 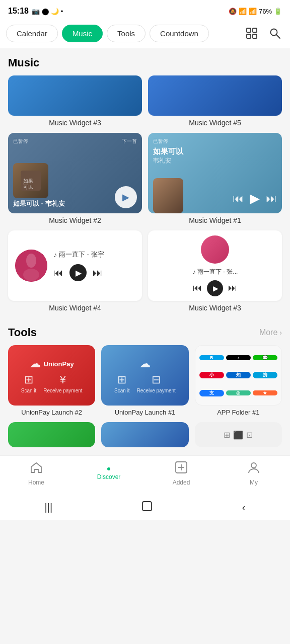 What do you see at coordinates (255, 198) in the screenshot?
I see `widget1-play-button: ▶` at bounding box center [255, 198].